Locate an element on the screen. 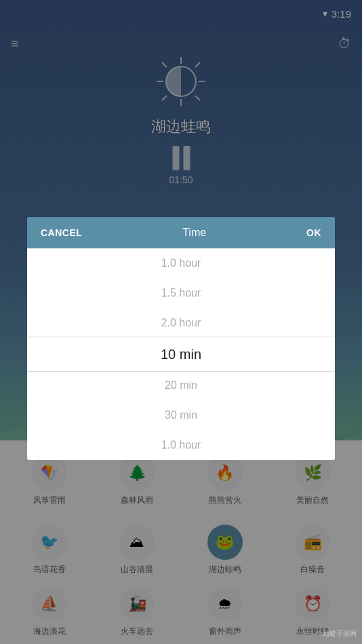  picker-item-2: 2.0 hour is located at coordinates (181, 323).